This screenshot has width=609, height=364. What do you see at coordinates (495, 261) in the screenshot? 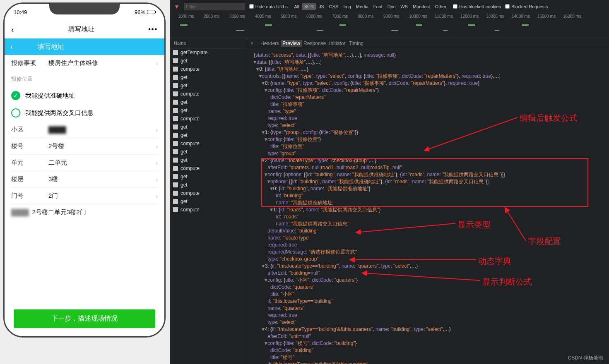
I see `annotation-label: 动态字典` at bounding box center [495, 261].